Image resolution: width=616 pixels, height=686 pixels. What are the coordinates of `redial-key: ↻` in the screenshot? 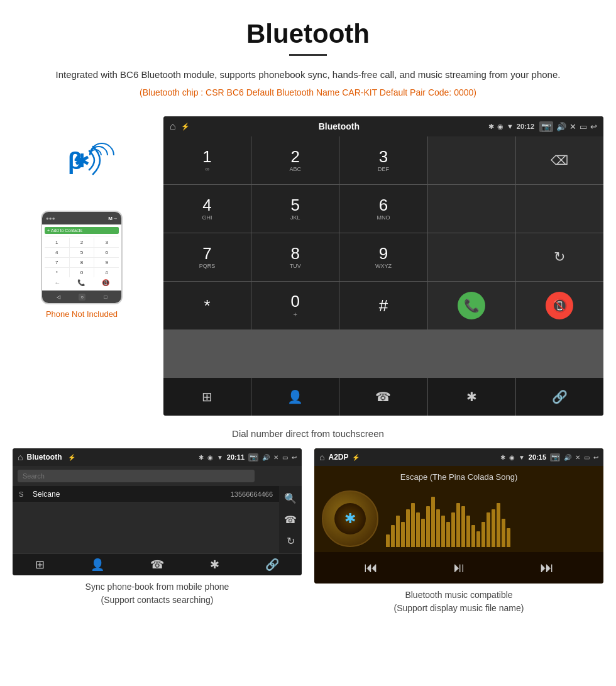 It's located at (559, 257).